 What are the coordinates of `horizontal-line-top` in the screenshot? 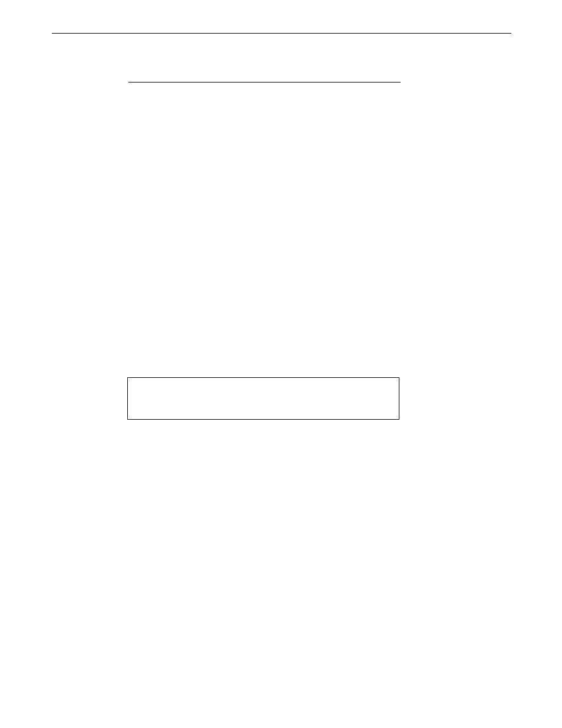 It's located at (282, 33).